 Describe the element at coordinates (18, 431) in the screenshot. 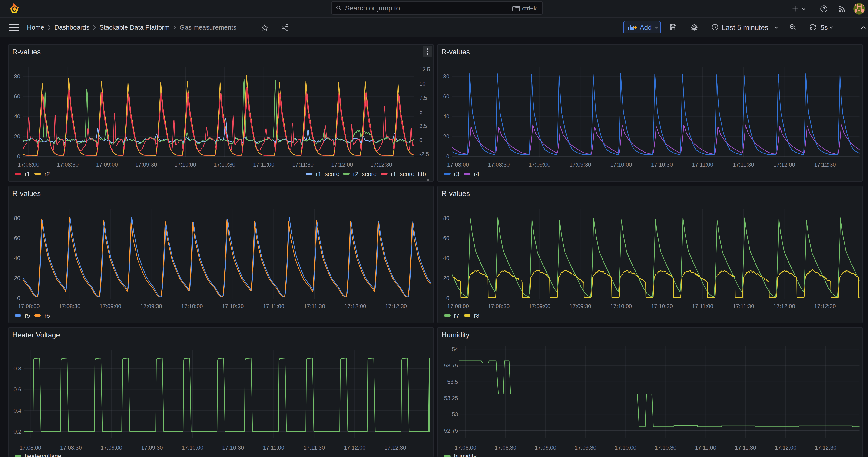

I see `svg-text: 0.2` at that location.